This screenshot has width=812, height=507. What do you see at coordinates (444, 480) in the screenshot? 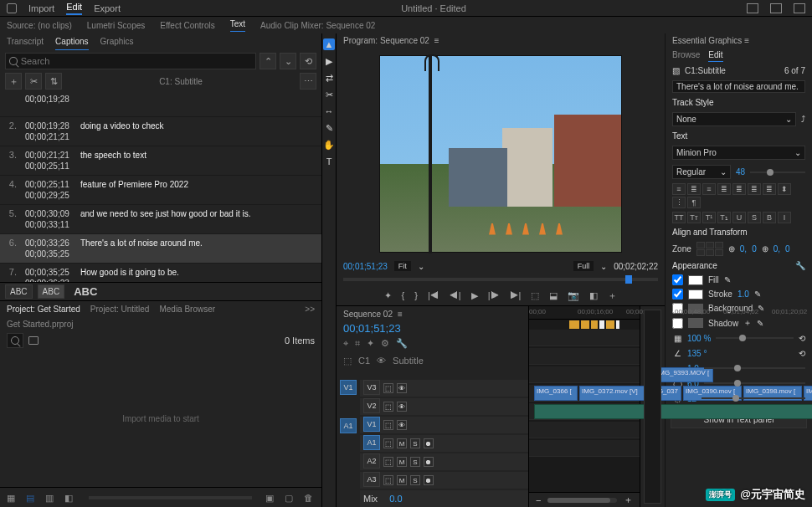
I see `track-a3-head: A3⬚MS⏺` at bounding box center [444, 480].